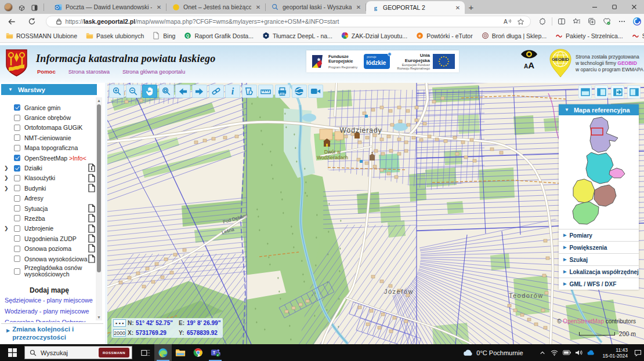 This screenshot has width=644, height=361. I want to click on layer-info-link: >Info<, so click(78, 158).